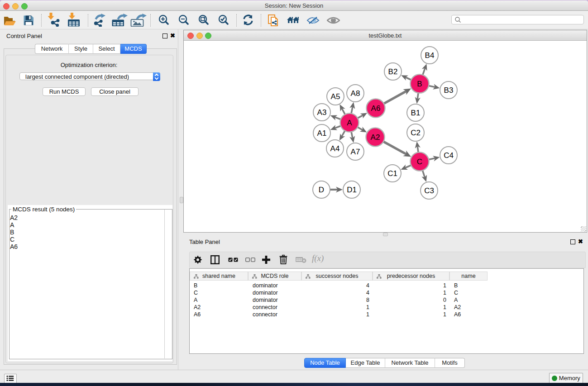 This screenshot has width=588, height=386. Describe the element at coordinates (376, 138) in the screenshot. I see `svg-text: A2` at that location.